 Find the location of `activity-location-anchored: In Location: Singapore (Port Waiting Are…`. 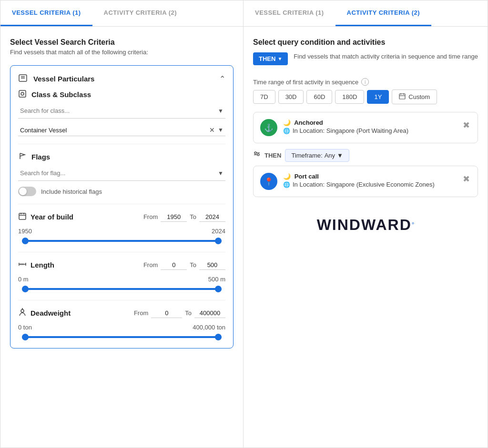

activity-location-anchored: In Location: Singapore (Port Waiting Are… is located at coordinates (351, 130).